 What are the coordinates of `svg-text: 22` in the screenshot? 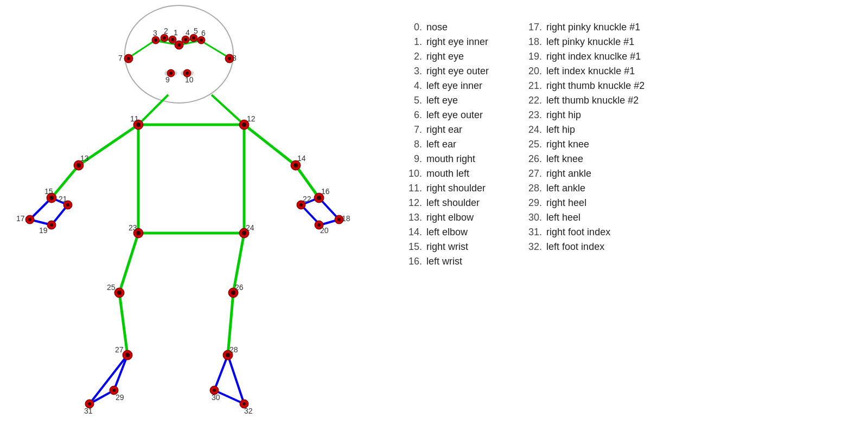 It's located at (307, 199).